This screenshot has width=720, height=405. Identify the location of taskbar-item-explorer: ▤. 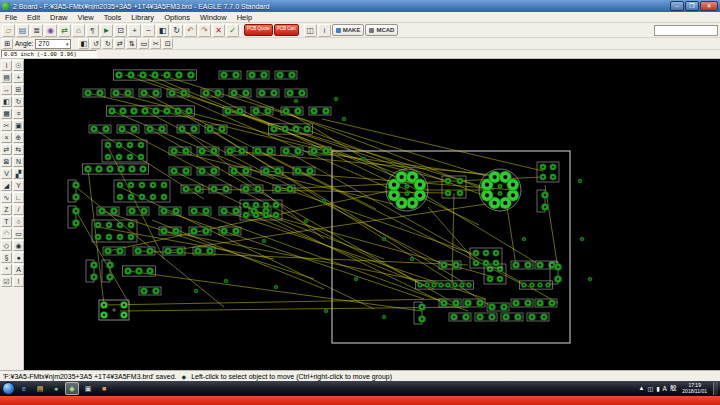
(40, 388).